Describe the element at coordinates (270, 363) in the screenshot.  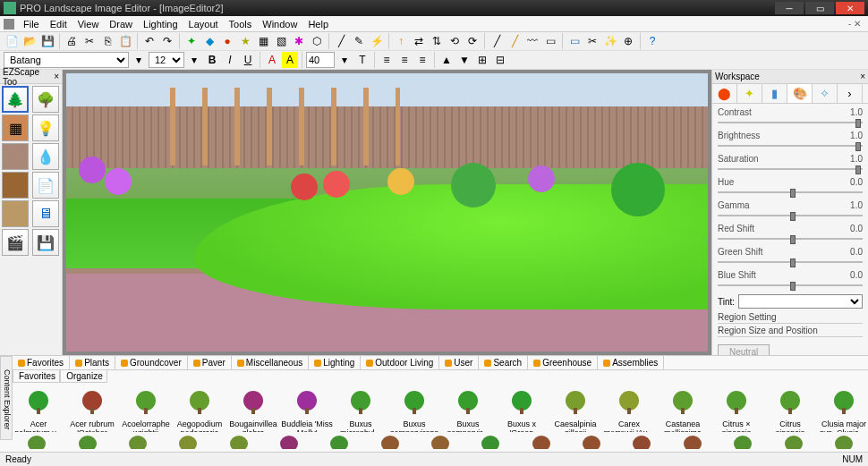
I see `lib-tab-miscellaneous: Miscellaneous` at that location.